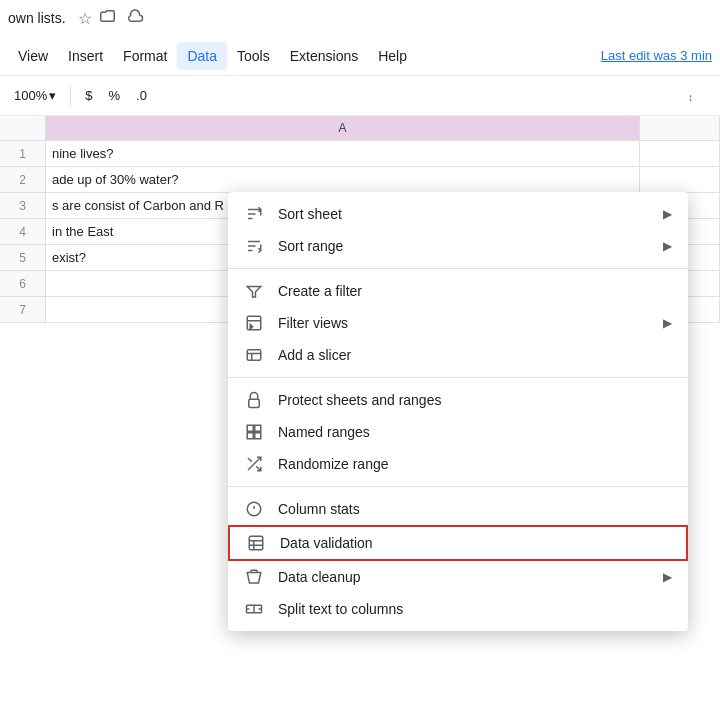 The width and height of the screenshot is (720, 722). I want to click on menu-data-cleanup: Data cleanup ▶, so click(458, 577).